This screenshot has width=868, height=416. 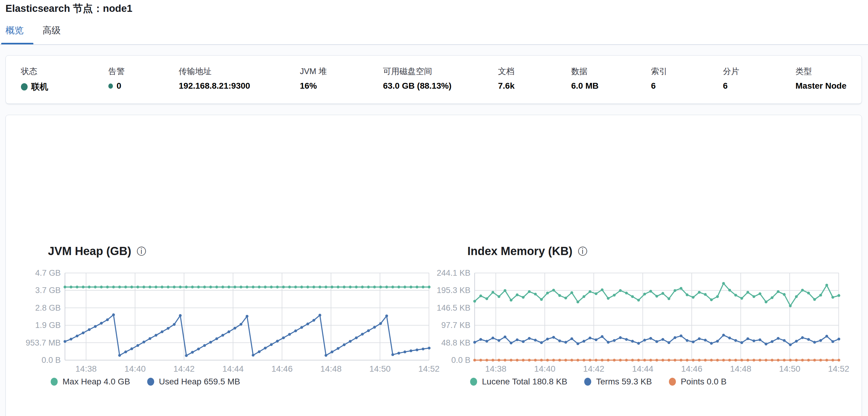 I want to click on y-axis-tick-label: 953.7 MB, so click(x=43, y=343).